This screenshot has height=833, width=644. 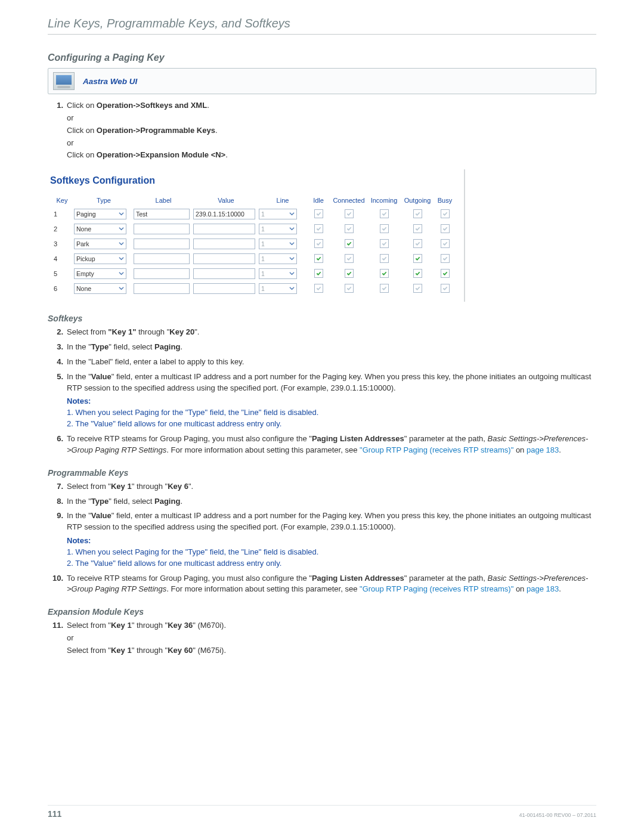 What do you see at coordinates (55, 106) in the screenshot?
I see `step-number: 1.` at bounding box center [55, 106].